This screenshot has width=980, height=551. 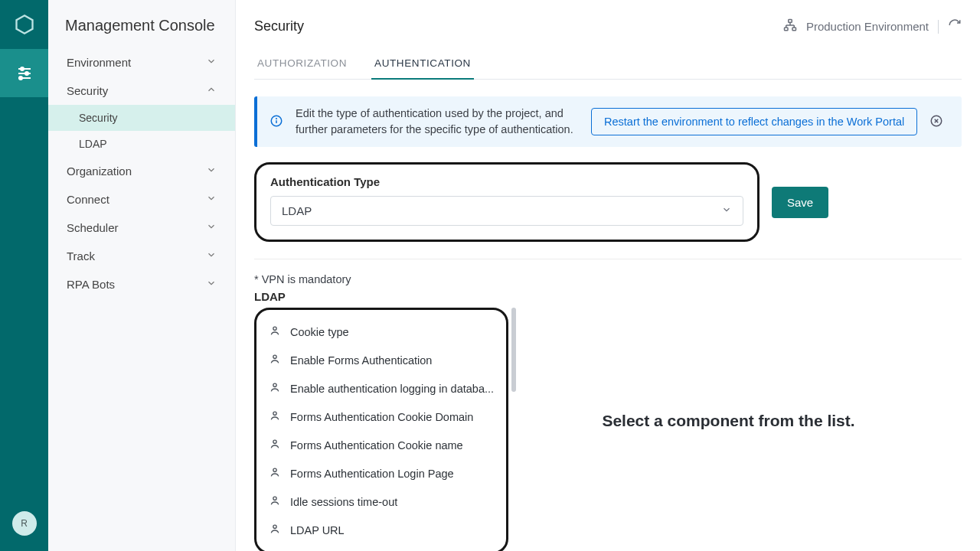 What do you see at coordinates (142, 118) in the screenshot?
I see `sidebar-subitem-security: Security` at bounding box center [142, 118].